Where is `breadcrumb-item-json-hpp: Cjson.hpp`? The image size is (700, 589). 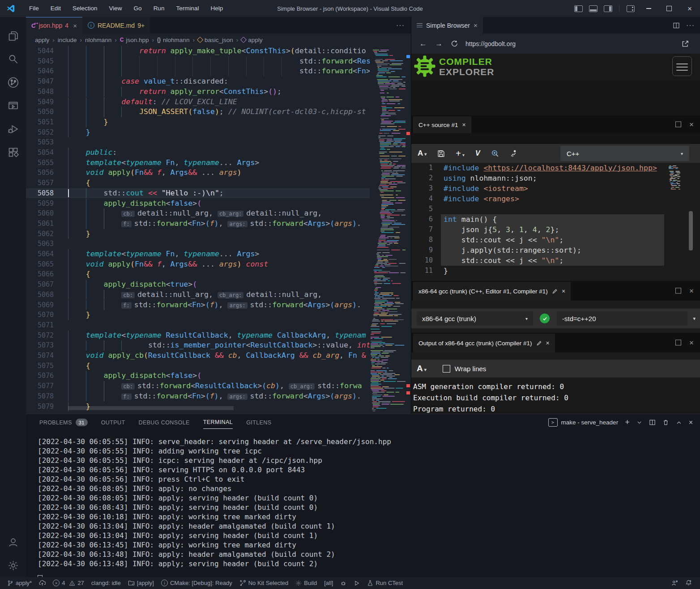 breadcrumb-item-json-hpp: Cjson.hpp is located at coordinates (134, 40).